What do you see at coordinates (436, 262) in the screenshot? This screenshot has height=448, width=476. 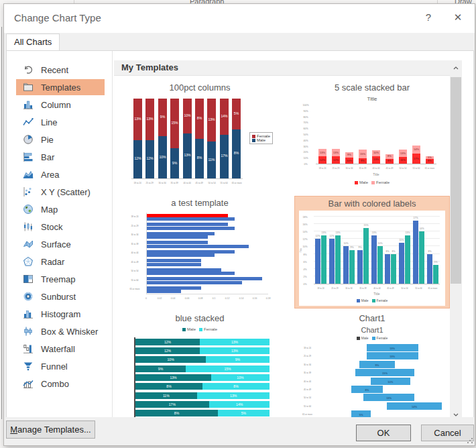 I see `data-label-female: 5%` at bounding box center [436, 262].